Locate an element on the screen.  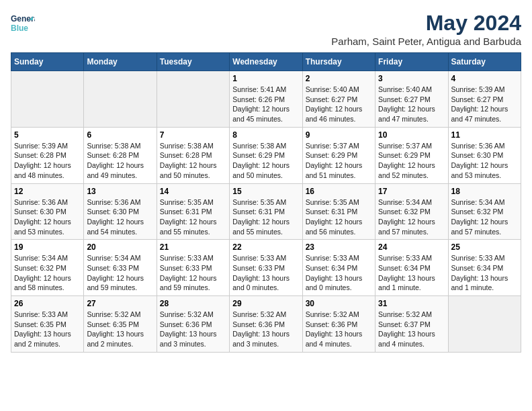
day-number: 18 is located at coordinates (485, 191).